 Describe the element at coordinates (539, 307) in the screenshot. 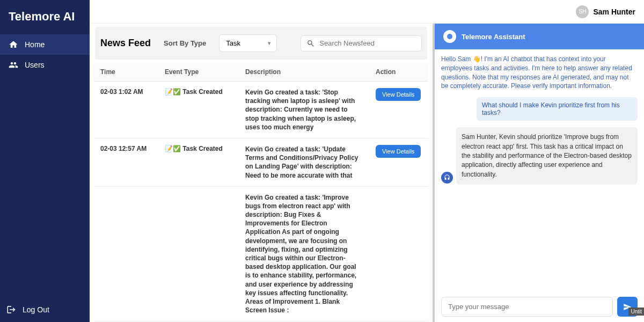

I see `chat-input-row` at that location.